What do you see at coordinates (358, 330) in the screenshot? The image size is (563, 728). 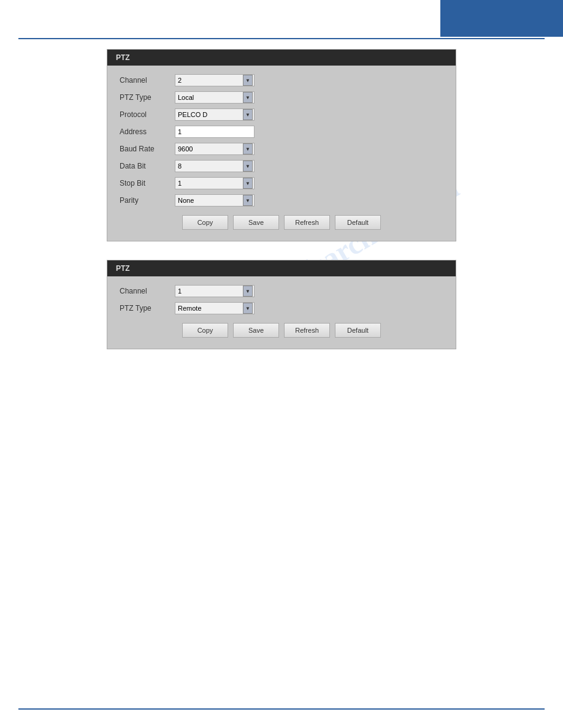 I see `panel2-default-button: Default` at bounding box center [358, 330].